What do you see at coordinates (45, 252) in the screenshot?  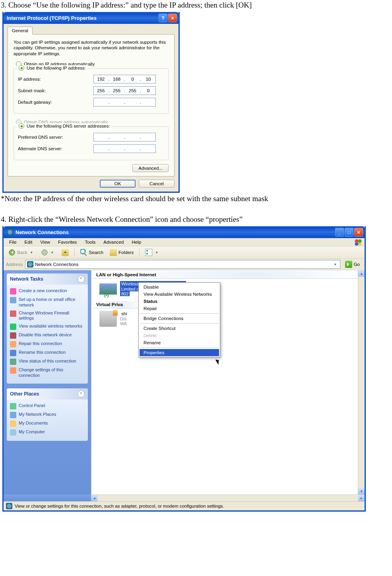 I see `forward-icon` at bounding box center [45, 252].